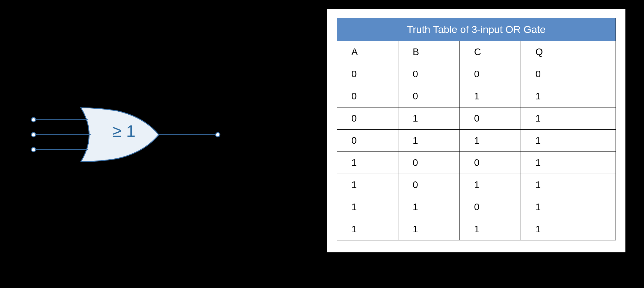 The height and width of the screenshot is (288, 644). I want to click on input-terminal-b, so click(34, 135).